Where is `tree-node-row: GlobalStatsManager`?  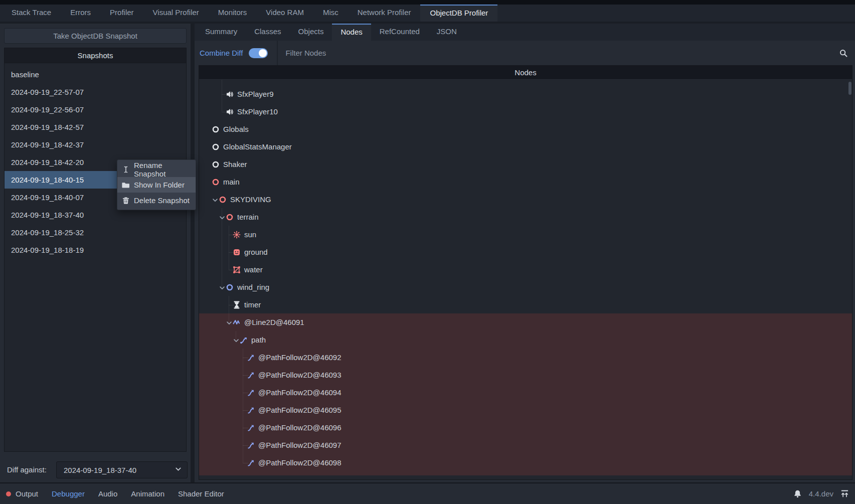 tree-node-row: GlobalStatsManager is located at coordinates (526, 146).